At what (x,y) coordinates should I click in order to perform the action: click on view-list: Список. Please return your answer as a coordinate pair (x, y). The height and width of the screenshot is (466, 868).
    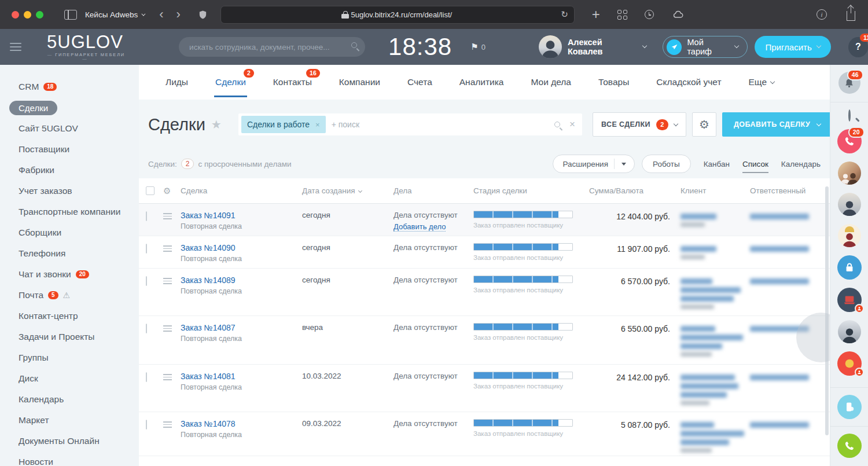
    Looking at the image, I should click on (756, 164).